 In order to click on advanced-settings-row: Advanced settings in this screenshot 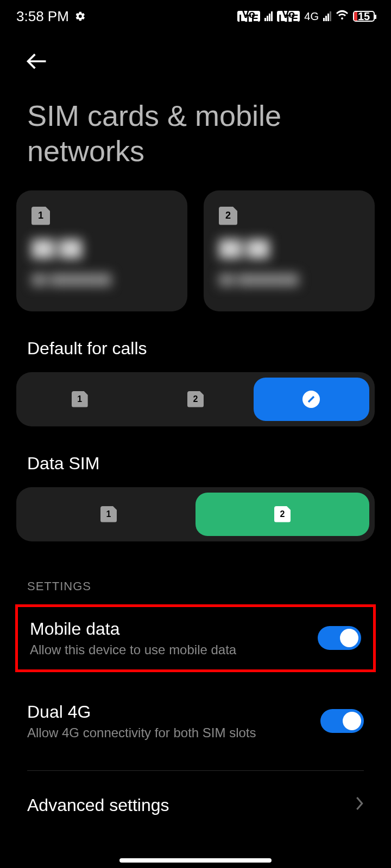, I will do `click(195, 805)`.